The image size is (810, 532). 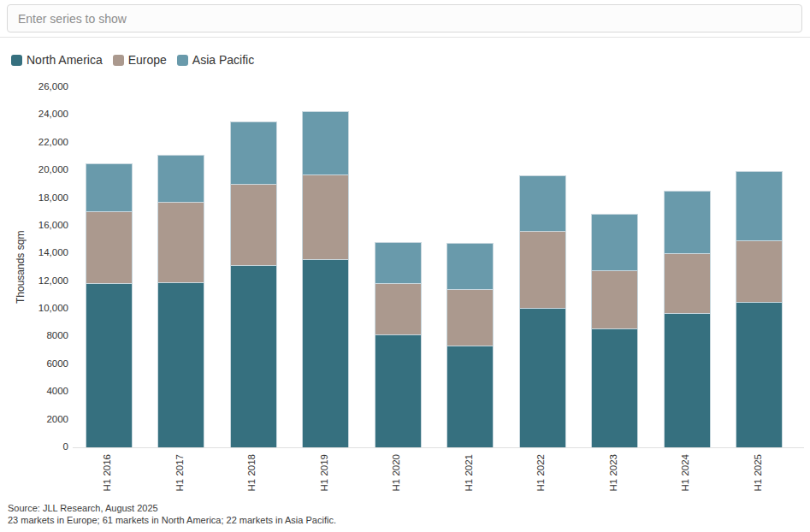 I want to click on source-note: Source: JLL Research, August 2025, so click(x=172, y=508).